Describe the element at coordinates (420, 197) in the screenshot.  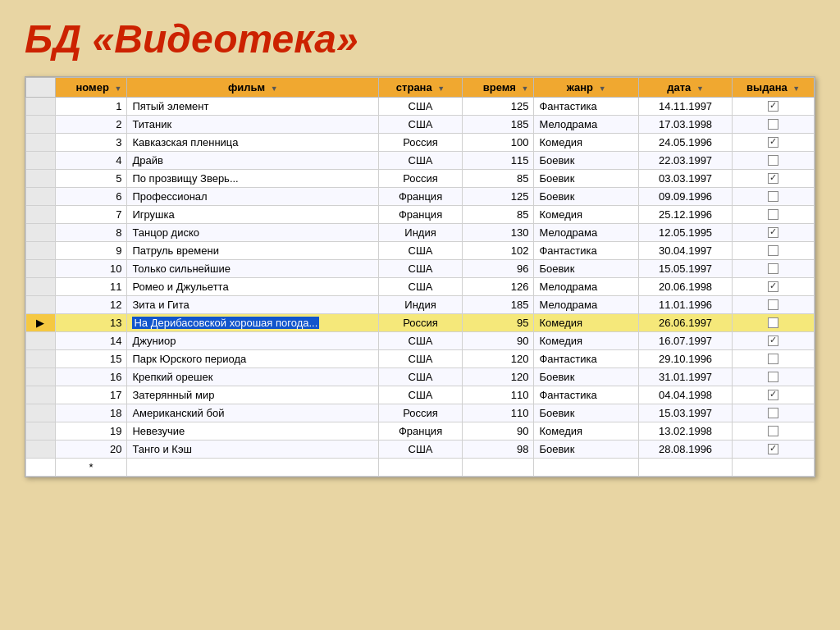
I see `table-row: 6ПрофессионалФранция125Боевик09.09.1996` at that location.